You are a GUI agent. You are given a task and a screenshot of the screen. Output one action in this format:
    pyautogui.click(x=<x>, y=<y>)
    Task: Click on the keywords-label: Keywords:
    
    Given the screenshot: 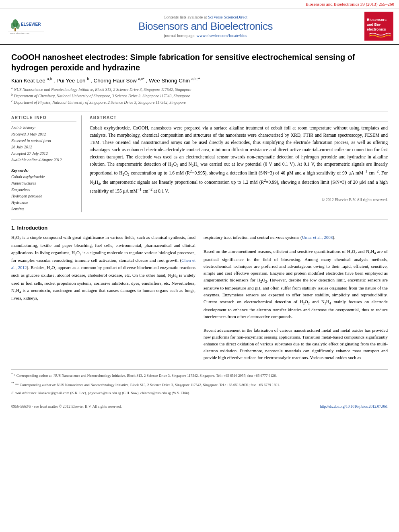 What is the action you would take?
    pyautogui.click(x=44, y=170)
    